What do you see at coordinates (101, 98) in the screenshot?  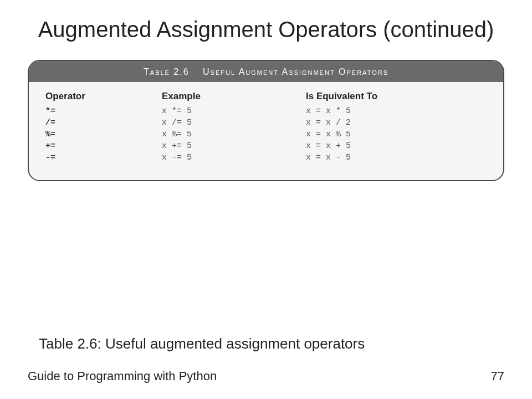 I see `column-header-operator: Operator` at bounding box center [101, 98].